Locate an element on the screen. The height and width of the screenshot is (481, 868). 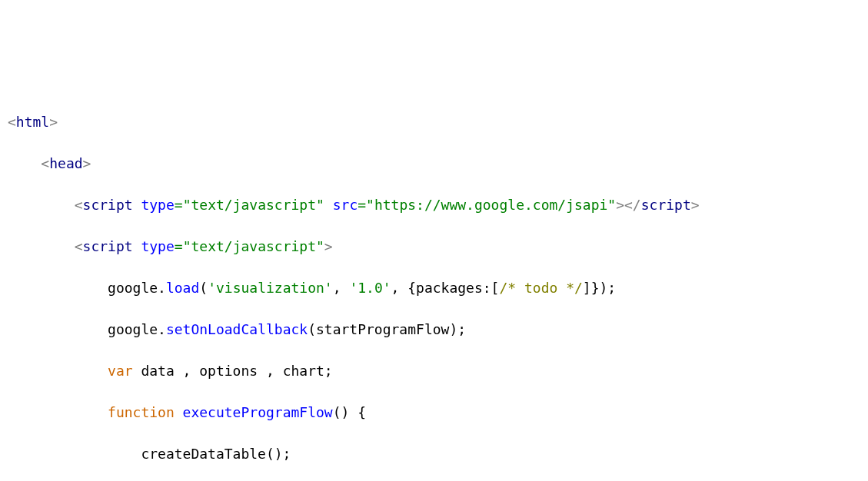
code-line: var data , options , chart; is located at coordinates (434, 370).